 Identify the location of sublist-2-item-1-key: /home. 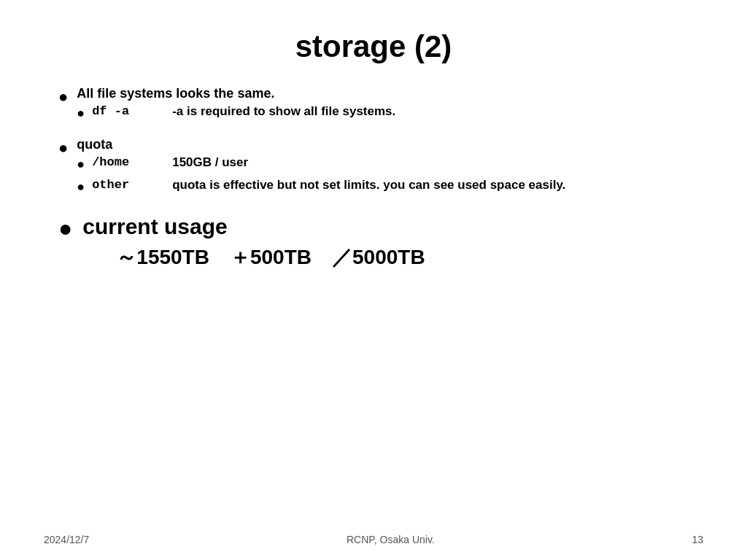
(132, 163).